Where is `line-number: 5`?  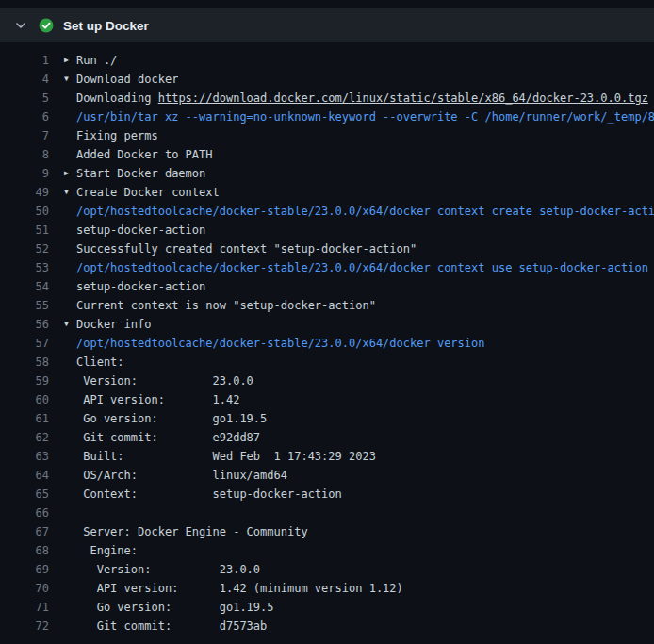 line-number: 5 is located at coordinates (25, 98).